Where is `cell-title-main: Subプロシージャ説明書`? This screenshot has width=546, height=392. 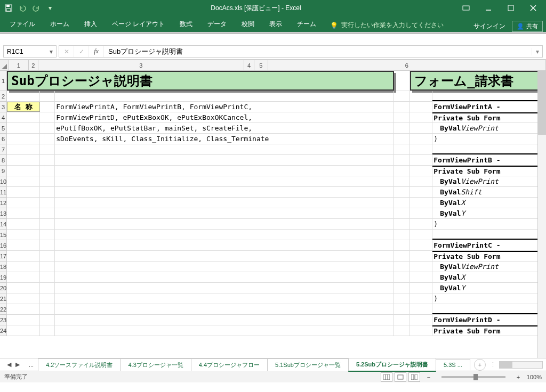 cell-title-main: Subプロシージャ説明書 is located at coordinates (200, 81).